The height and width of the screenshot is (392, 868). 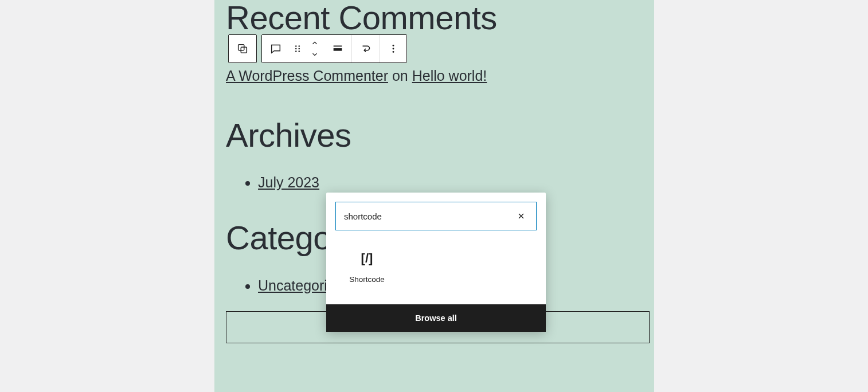 What do you see at coordinates (367, 280) in the screenshot?
I see `block-item-label: Shortcode` at bounding box center [367, 280].